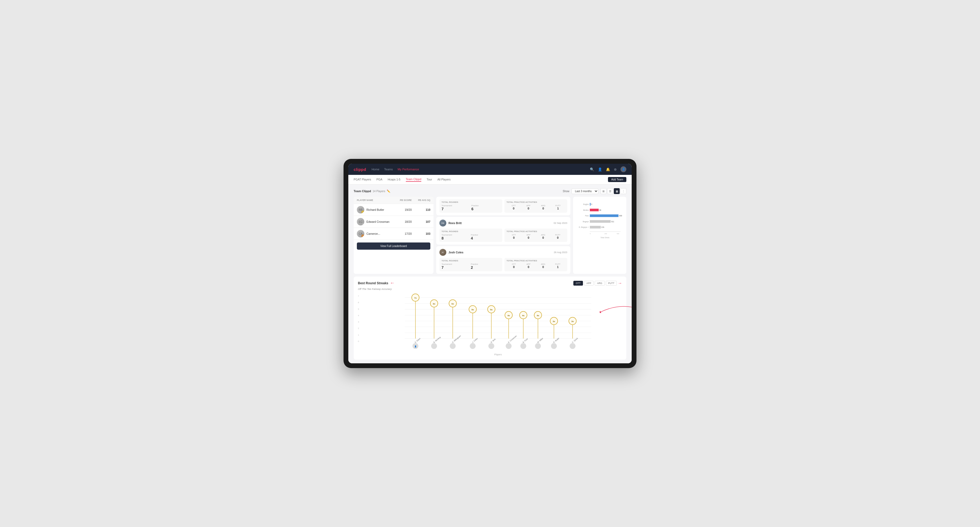  I want to click on svg-text: 400, so click(618, 233).